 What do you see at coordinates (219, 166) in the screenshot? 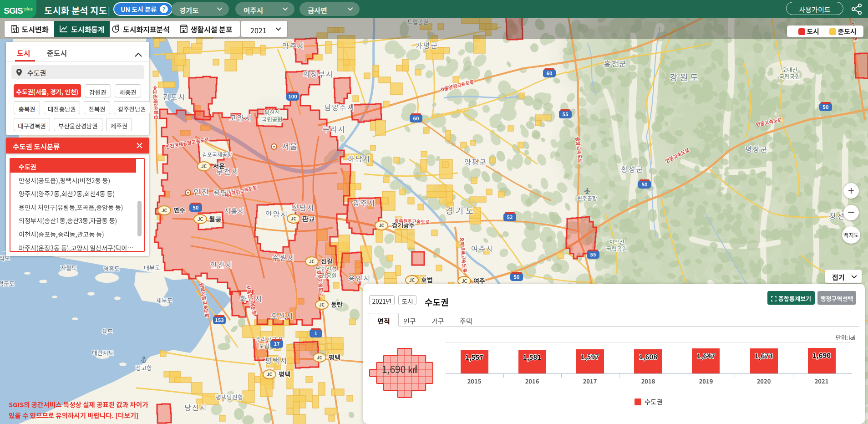
I see `svg-text: 서운` at bounding box center [219, 166].